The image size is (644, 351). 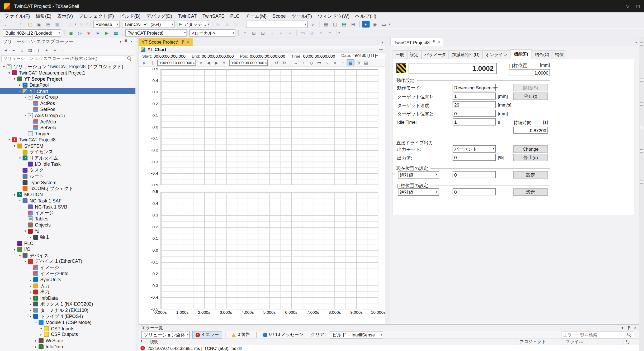 What do you see at coordinates (256, 16) in the screenshot?
I see `menu-item: チーム(M)` at bounding box center [256, 16].